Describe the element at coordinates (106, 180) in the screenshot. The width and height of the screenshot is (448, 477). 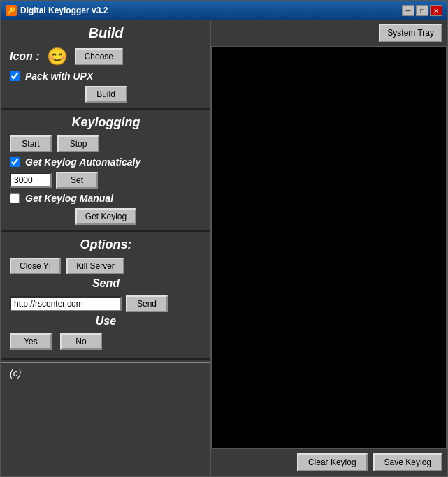
I see `interval-row: Set` at that location.